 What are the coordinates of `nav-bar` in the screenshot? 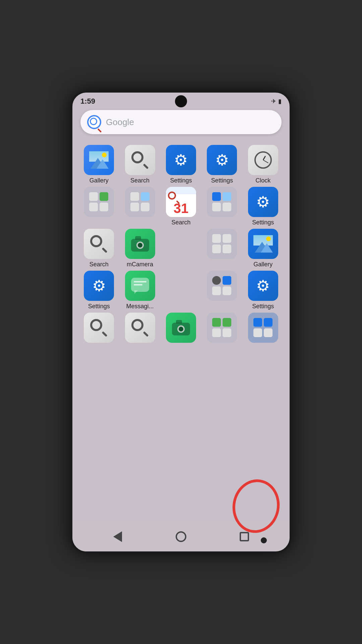 It's located at (181, 537).